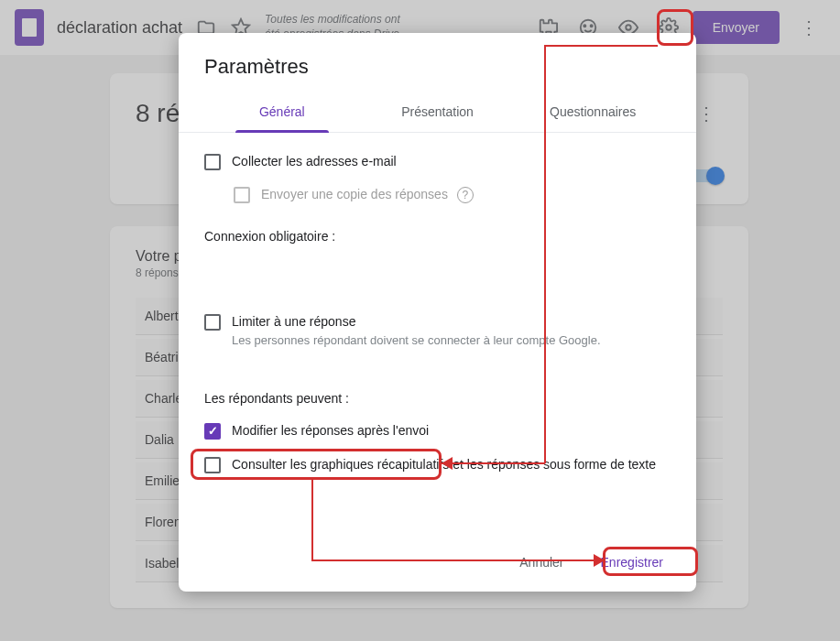  Describe the element at coordinates (242, 195) in the screenshot. I see `send-copy-checkbox` at that location.